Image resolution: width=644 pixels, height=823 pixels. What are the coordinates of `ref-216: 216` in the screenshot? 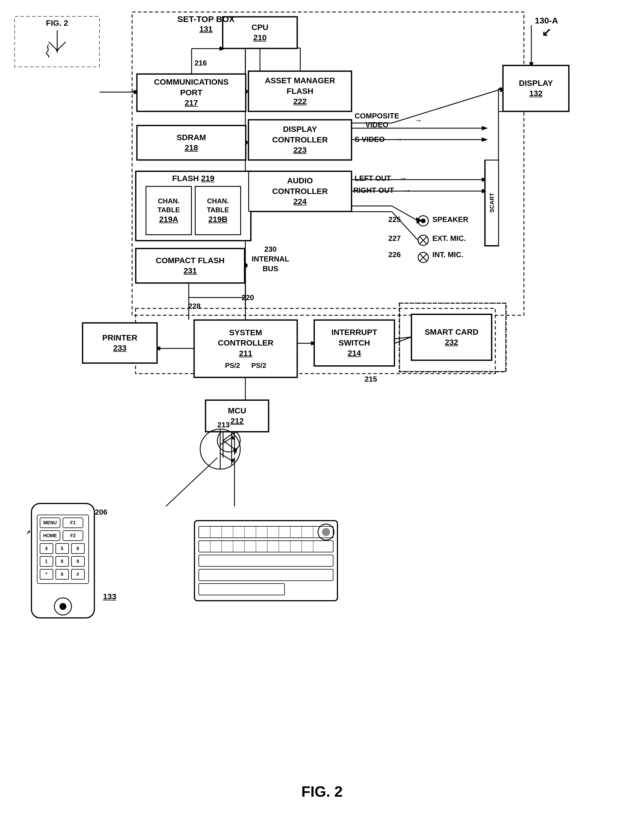 It's located at (201, 63).